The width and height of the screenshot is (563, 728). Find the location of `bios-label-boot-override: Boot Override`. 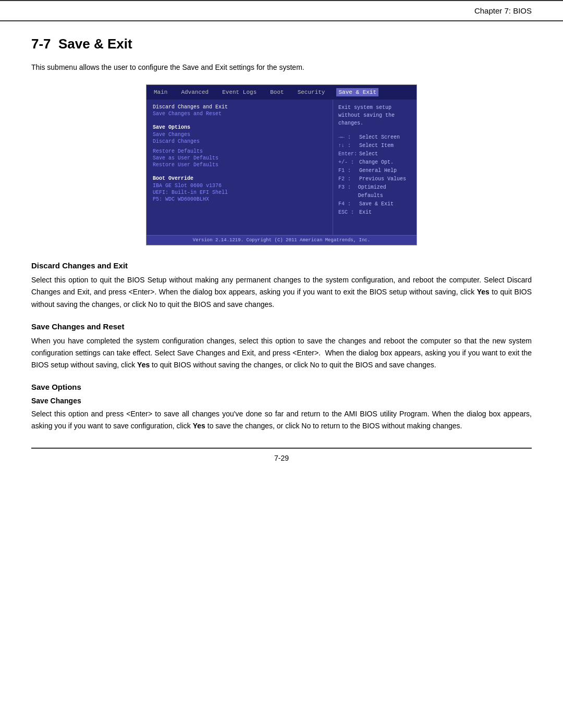

bios-label-boot-override: Boot Override is located at coordinates (240, 178).